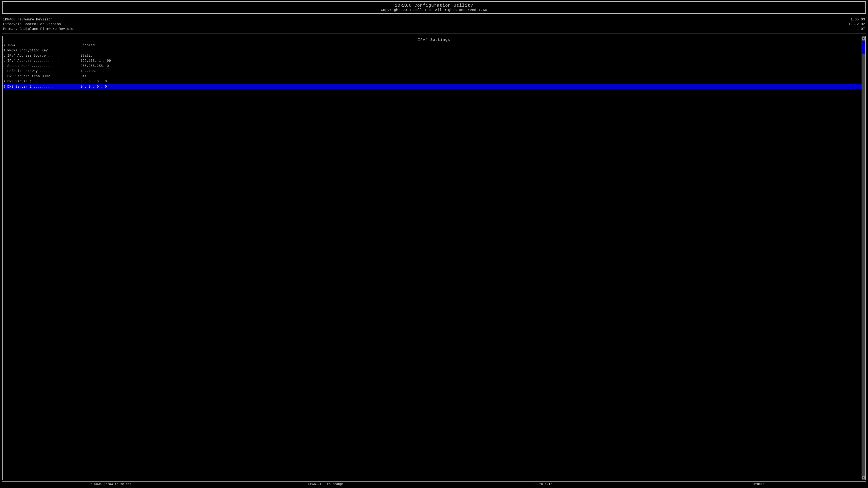 This screenshot has height=488, width=868. I want to click on row-key: RMCP+ Encryption Key ....., so click(44, 51).